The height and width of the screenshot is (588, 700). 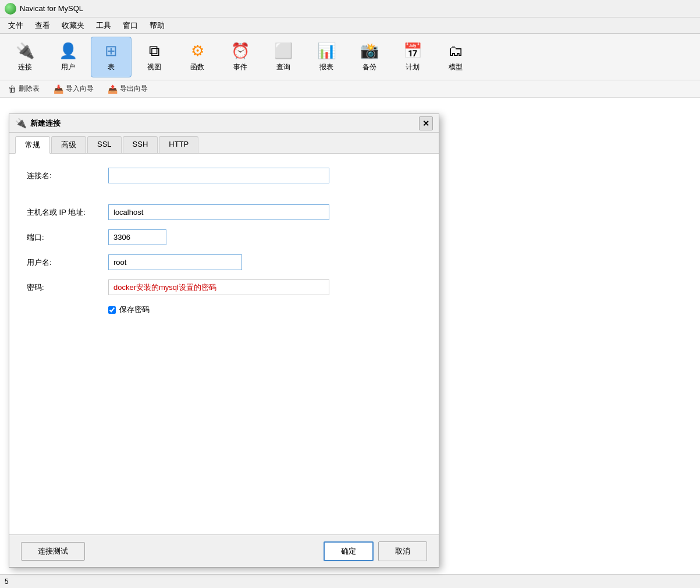 I want to click on status-bar: 5, so click(x=350, y=581).